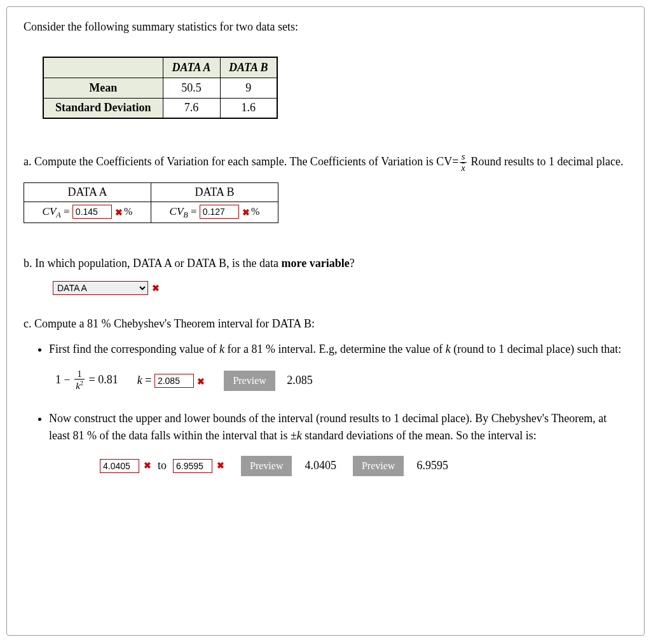 This screenshot has height=644, width=651. I want to click on sd-a: 7.6, so click(191, 108).